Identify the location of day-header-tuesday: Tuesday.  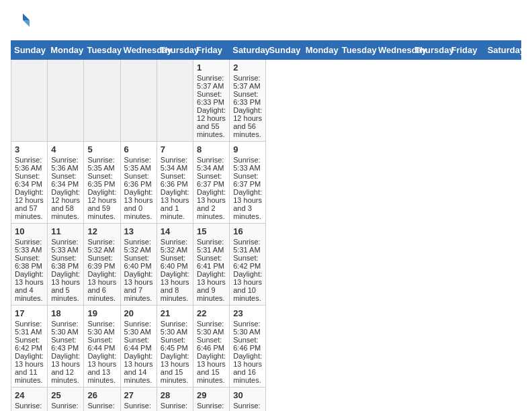
(102, 50).